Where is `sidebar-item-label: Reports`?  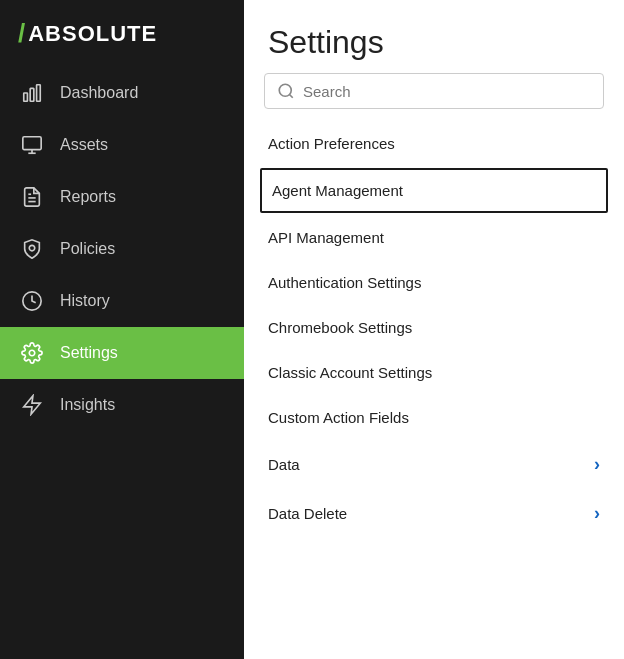
sidebar-item-label: Reports is located at coordinates (88, 197).